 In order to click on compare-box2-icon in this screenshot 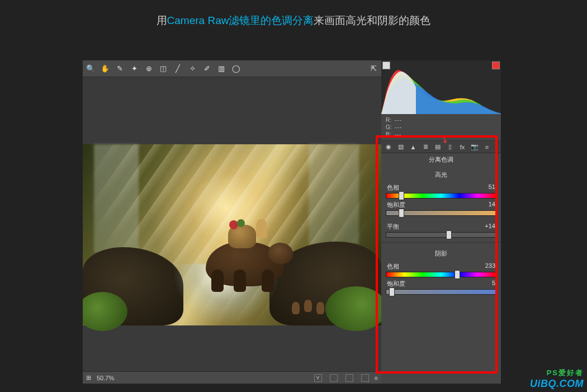, I will do `click(365, 378)`.